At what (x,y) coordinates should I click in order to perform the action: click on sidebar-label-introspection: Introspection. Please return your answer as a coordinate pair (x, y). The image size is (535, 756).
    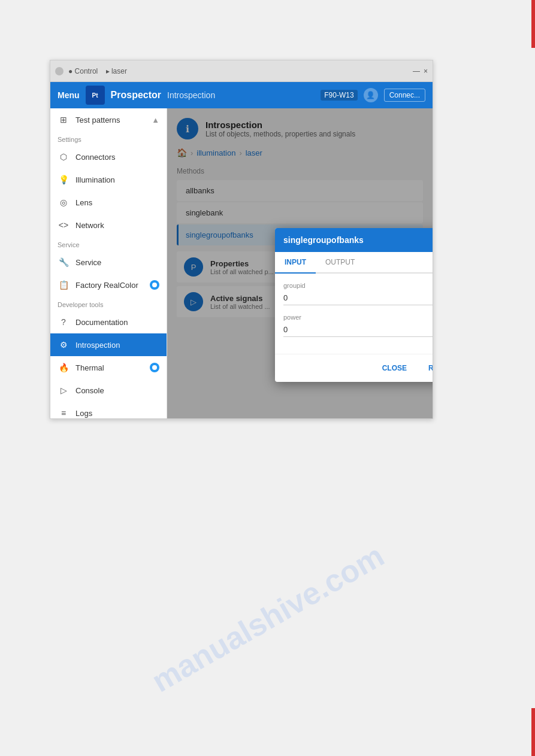
    Looking at the image, I should click on (98, 345).